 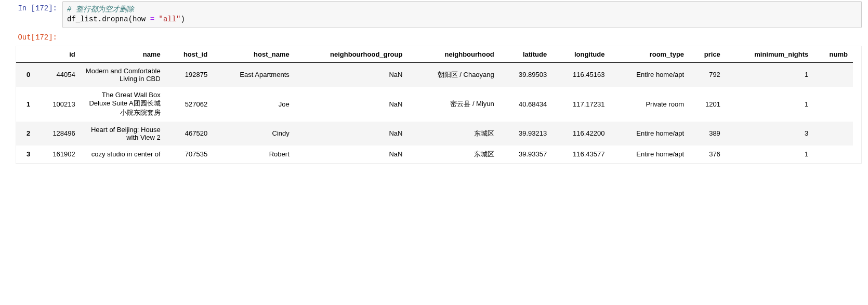 I want to click on cell-longitude: 116.42200, so click(x=581, y=134).